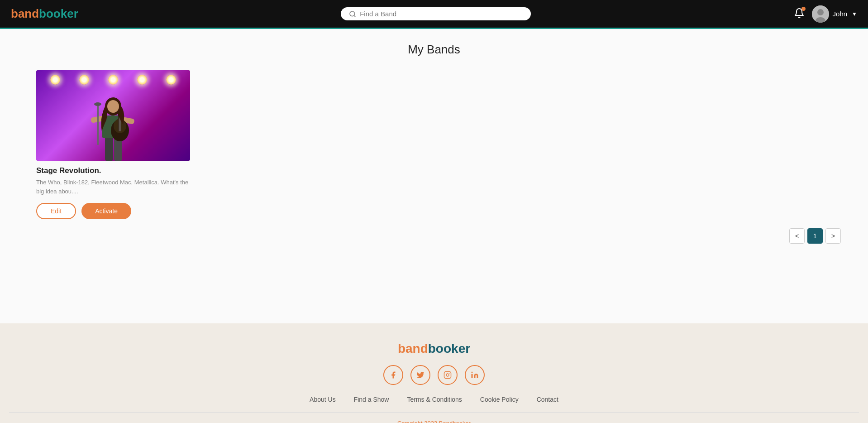  What do you see at coordinates (353, 14) in the screenshot?
I see `search-icon` at bounding box center [353, 14].